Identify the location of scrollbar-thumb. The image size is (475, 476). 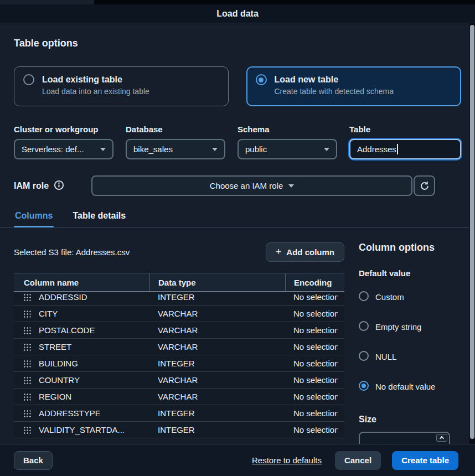
(472, 232).